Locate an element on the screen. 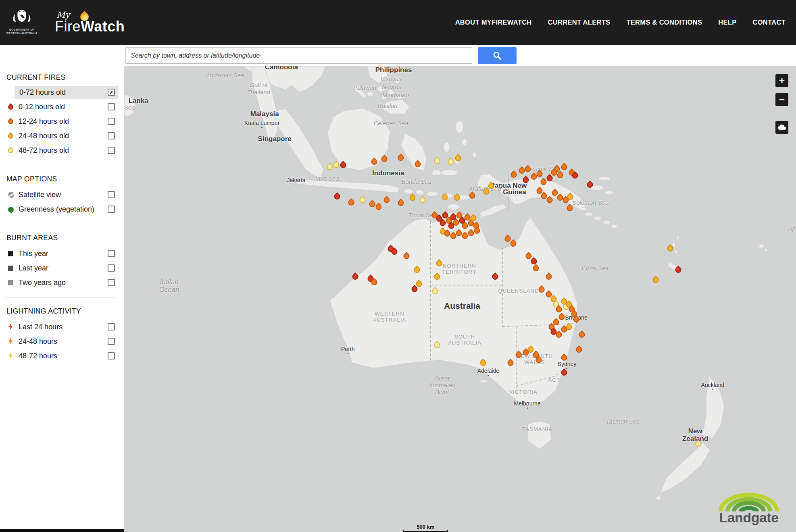  layer-row-24-48-hours: 24-48 hours is located at coordinates (62, 341).